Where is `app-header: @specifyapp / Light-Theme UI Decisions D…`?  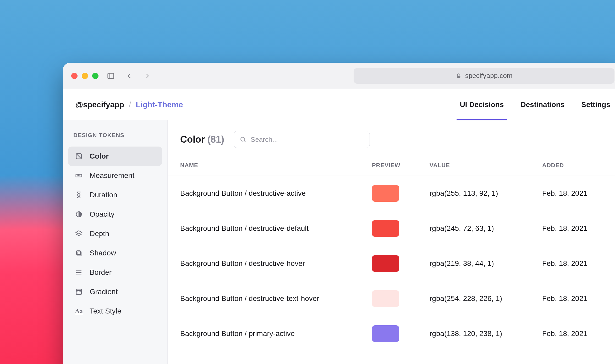
app-header: @specifyapp / Light-Theme UI Decisions D… is located at coordinates (339, 105).